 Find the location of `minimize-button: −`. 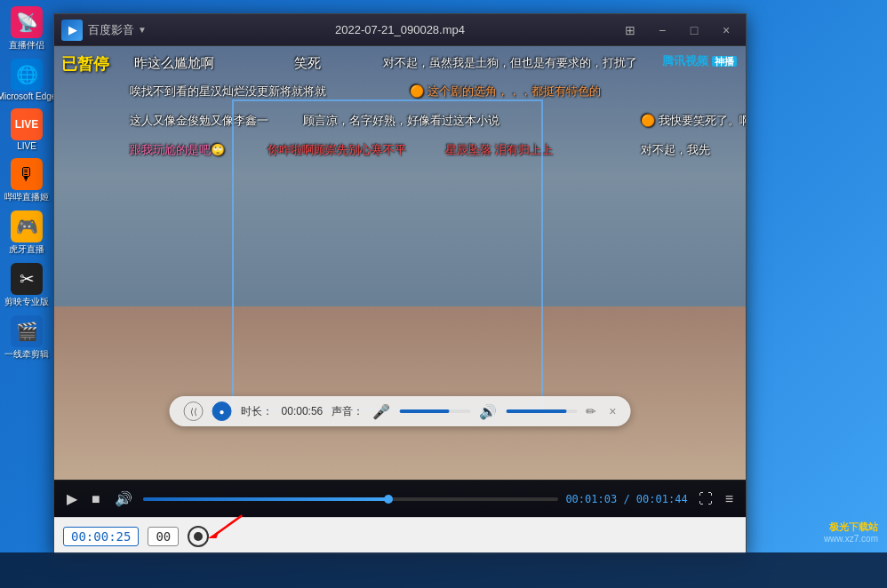

minimize-button: − is located at coordinates (662, 30).